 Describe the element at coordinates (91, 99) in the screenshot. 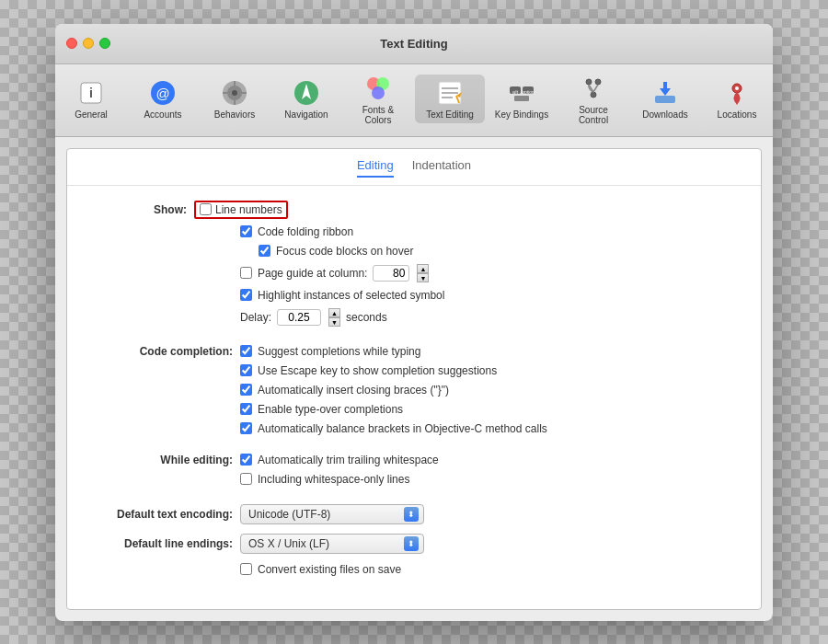

I see `toolbar-item-general: i General` at that location.